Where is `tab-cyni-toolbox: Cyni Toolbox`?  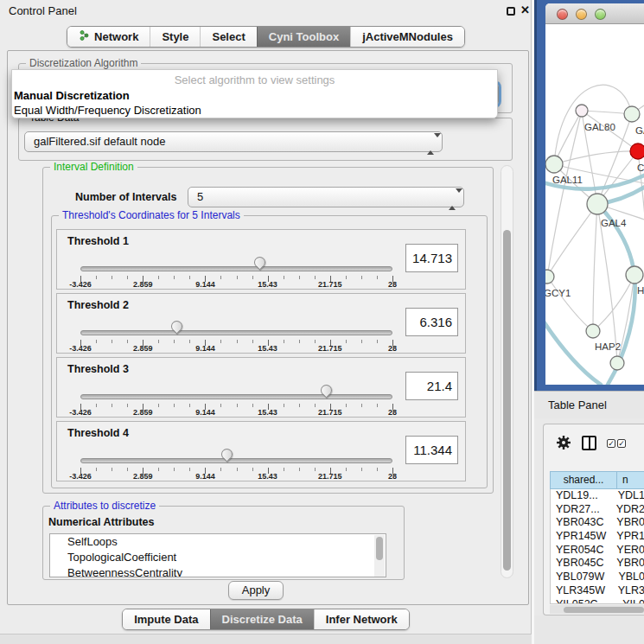 tab-cyni-toolbox: Cyni Toolbox is located at coordinates (303, 36).